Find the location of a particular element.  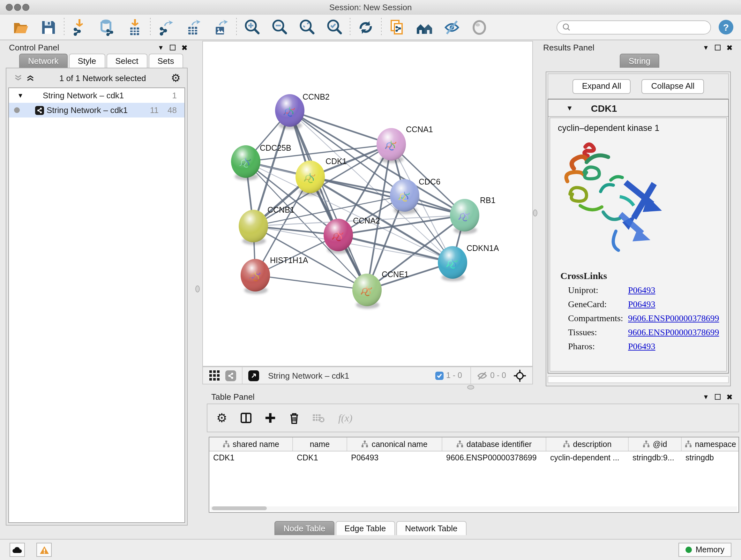

memory-button: Memory is located at coordinates (705, 550).